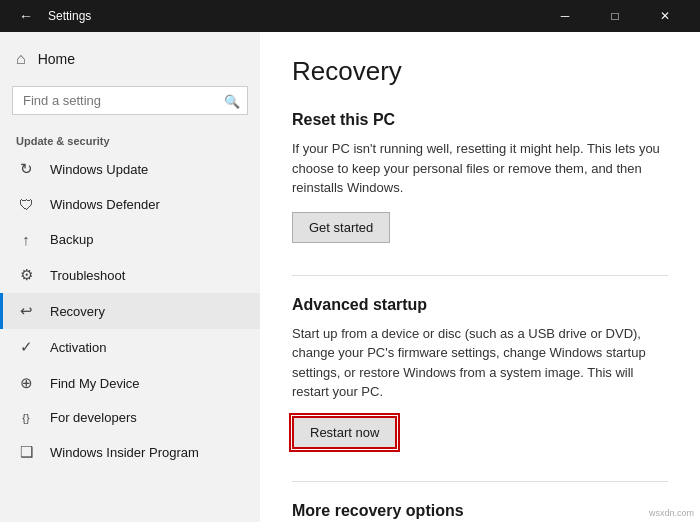 The width and height of the screenshot is (700, 522). What do you see at coordinates (26, 311) in the screenshot?
I see `recovery-icon: ↩` at bounding box center [26, 311].